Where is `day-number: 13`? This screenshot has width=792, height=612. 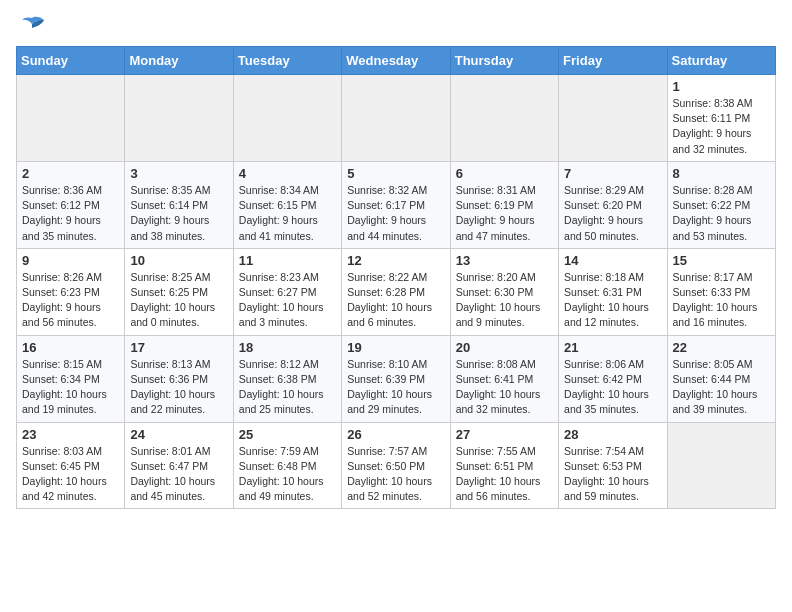
day-number: 13 is located at coordinates (504, 260).